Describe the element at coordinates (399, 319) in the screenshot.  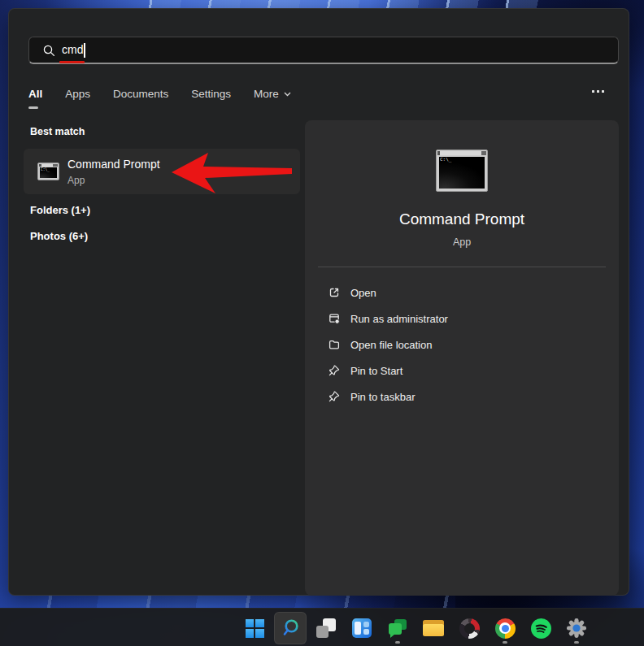
I see `action-label: Run as administrator` at that location.